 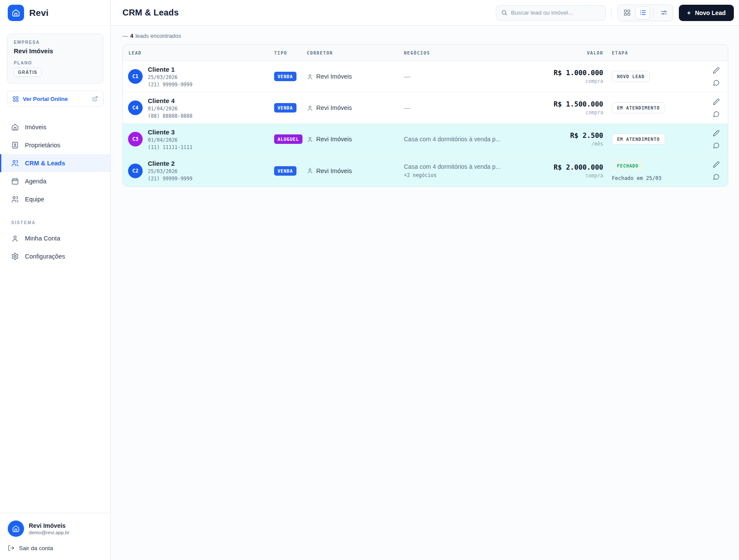 What do you see at coordinates (125, 36) in the screenshot?
I see `summary-dash: —` at bounding box center [125, 36].